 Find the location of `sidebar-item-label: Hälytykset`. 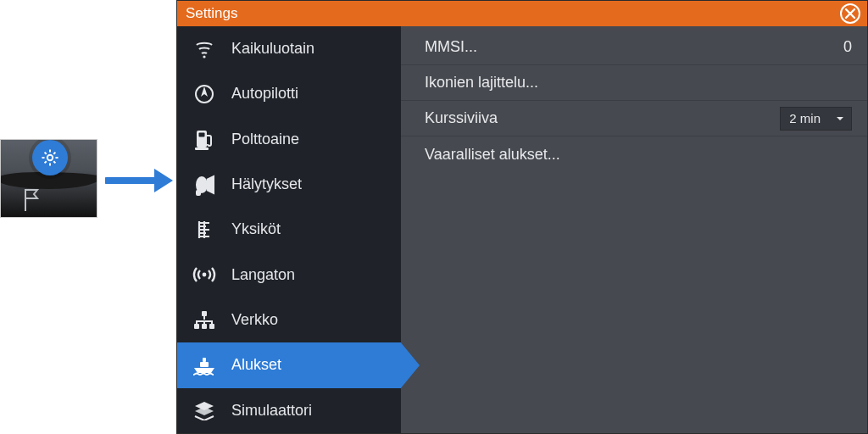

sidebar-item-label: Hälytykset is located at coordinates (266, 185).